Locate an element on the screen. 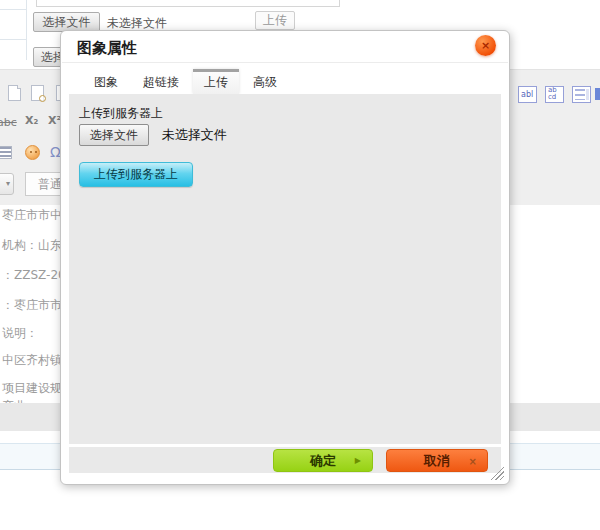 The width and height of the screenshot is (600, 530). listbox-lines is located at coordinates (580, 94).